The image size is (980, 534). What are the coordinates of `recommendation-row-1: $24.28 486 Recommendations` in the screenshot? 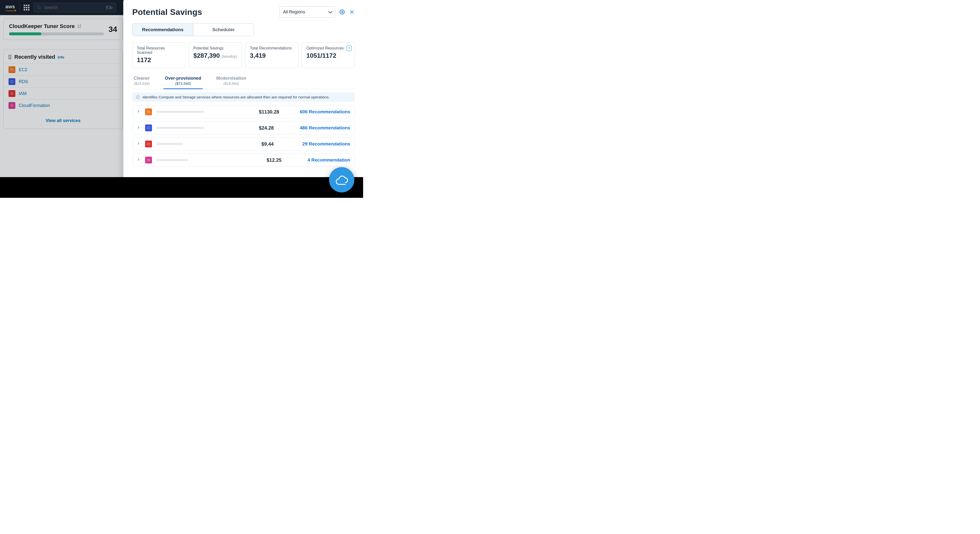 It's located at (243, 128).